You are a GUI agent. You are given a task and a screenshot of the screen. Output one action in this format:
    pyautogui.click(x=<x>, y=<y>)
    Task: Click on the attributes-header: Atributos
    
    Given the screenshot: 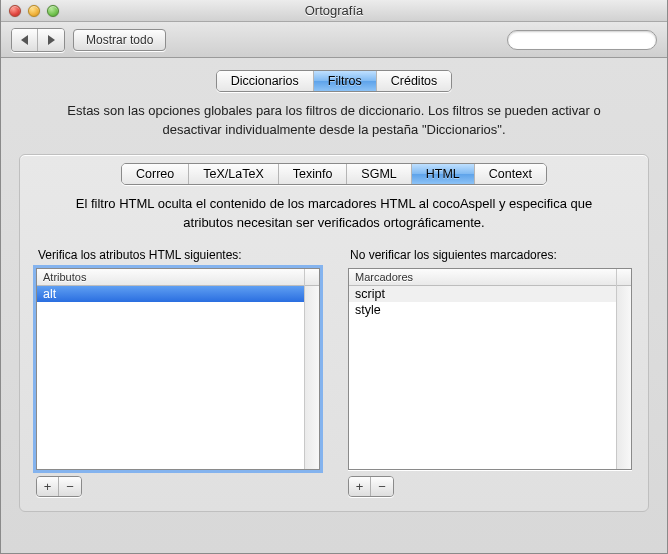 What is the action you would take?
    pyautogui.click(x=170, y=278)
    